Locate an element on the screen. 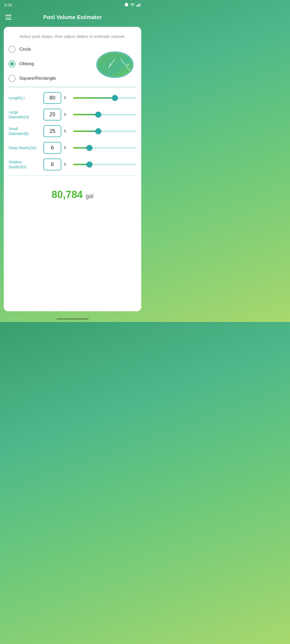 The width and height of the screenshot is (290, 644). unit-label-small-diam: ft is located at coordinates (67, 131).